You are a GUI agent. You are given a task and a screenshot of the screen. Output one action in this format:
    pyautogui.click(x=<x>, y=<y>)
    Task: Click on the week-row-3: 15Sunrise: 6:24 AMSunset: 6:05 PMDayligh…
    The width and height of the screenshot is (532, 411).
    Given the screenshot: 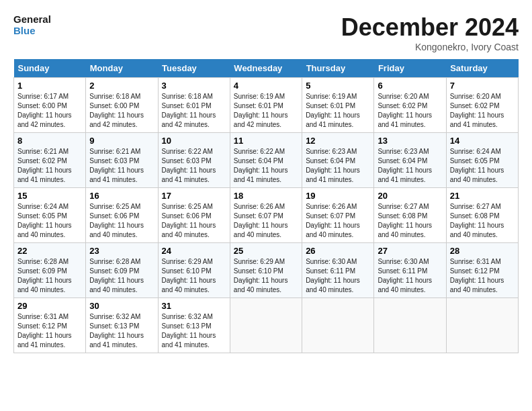 What is the action you would take?
    pyautogui.click(x=266, y=216)
    